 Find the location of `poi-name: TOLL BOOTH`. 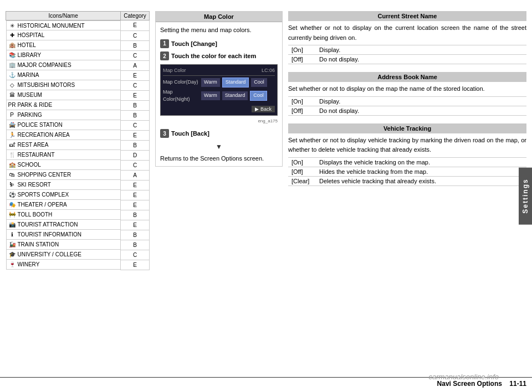

poi-name: TOLL BOOTH is located at coordinates (35, 215).